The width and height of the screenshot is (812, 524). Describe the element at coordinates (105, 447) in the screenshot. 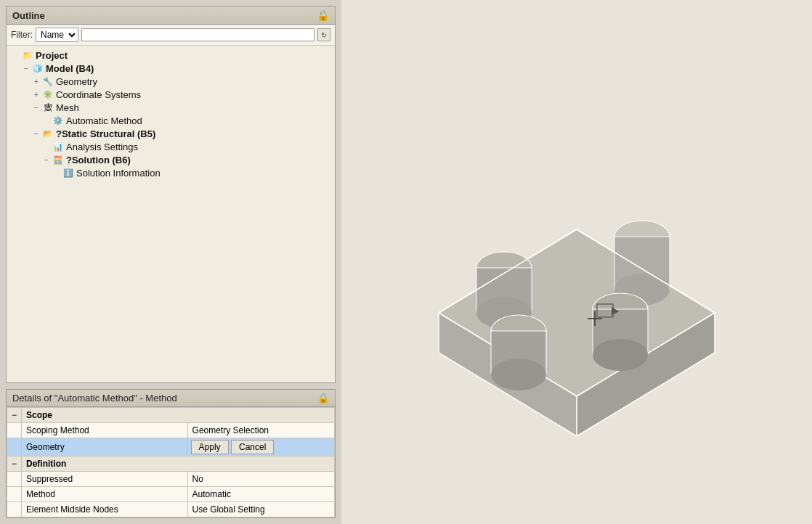

I see `cell-geometry-label: Geometry` at that location.